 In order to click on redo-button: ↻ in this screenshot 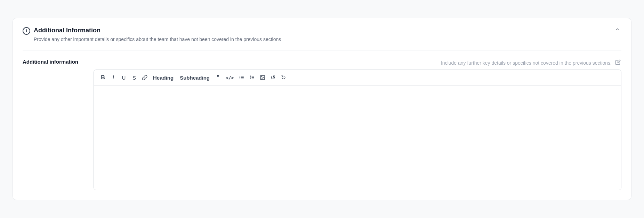, I will do `click(283, 78)`.